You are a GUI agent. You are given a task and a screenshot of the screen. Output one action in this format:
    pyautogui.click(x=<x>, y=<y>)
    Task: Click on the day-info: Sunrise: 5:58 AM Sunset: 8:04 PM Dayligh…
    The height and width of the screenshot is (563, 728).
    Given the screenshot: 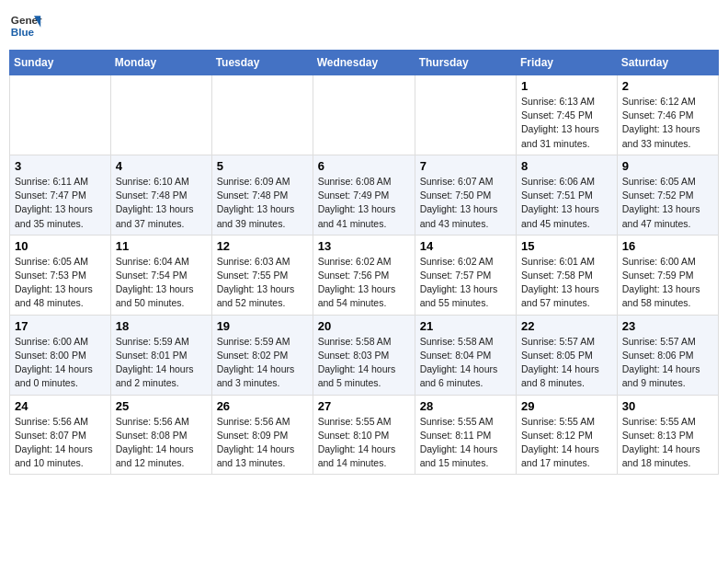 What is the action you would take?
    pyautogui.click(x=465, y=362)
    